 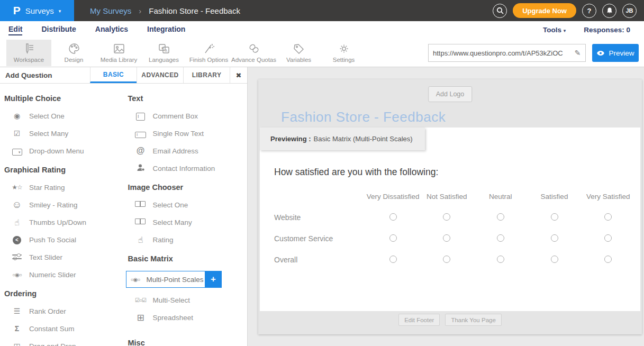 What do you see at coordinates (112, 30) in the screenshot?
I see `tab-analytics: Analytics` at bounding box center [112, 30].